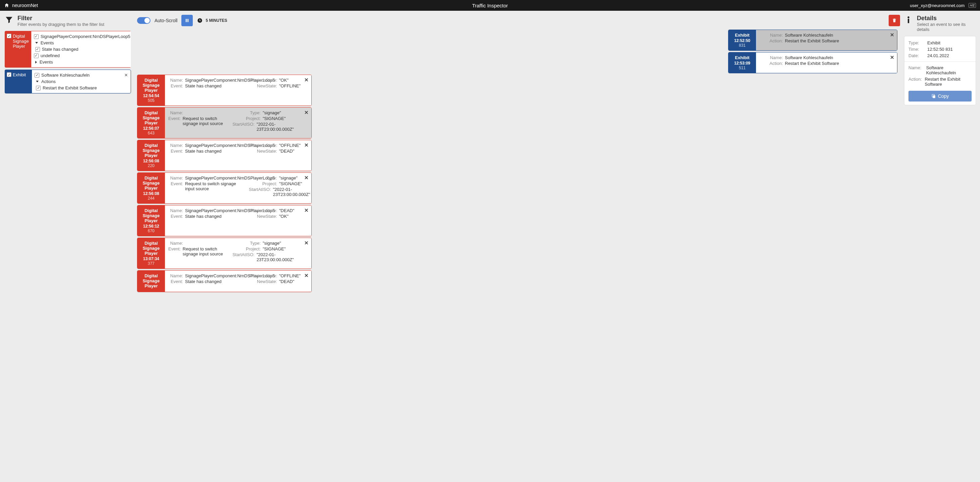 The image size is (980, 482). What do you see at coordinates (972, 5) in the screenshot?
I see `language-icon: A/Z` at bounding box center [972, 5].